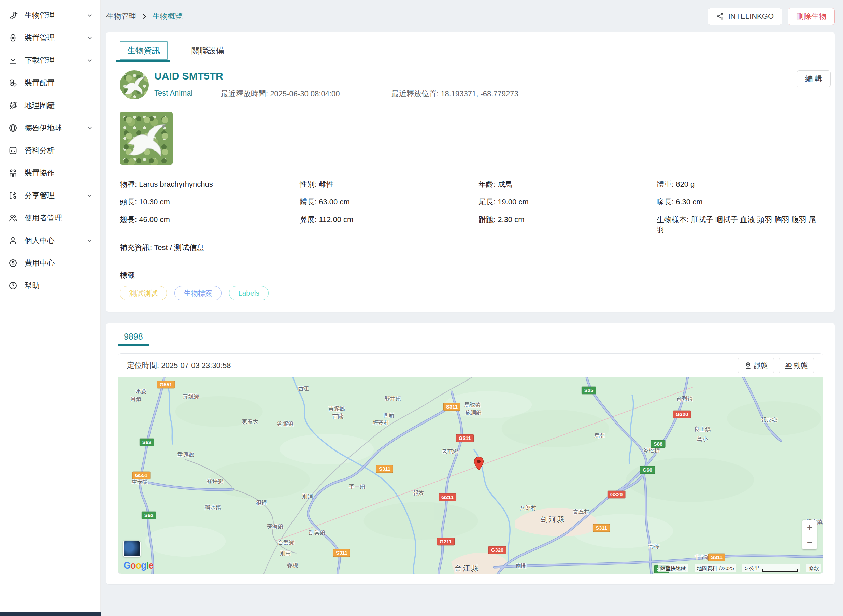 The width and height of the screenshot is (843, 616). I want to click on tag-pill: 測試測試, so click(143, 293).